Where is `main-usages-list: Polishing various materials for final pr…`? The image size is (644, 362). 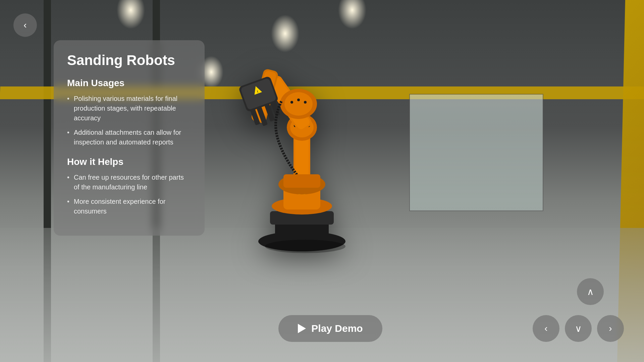
main-usages-list: Polishing various materials for final pr… is located at coordinates (129, 121).